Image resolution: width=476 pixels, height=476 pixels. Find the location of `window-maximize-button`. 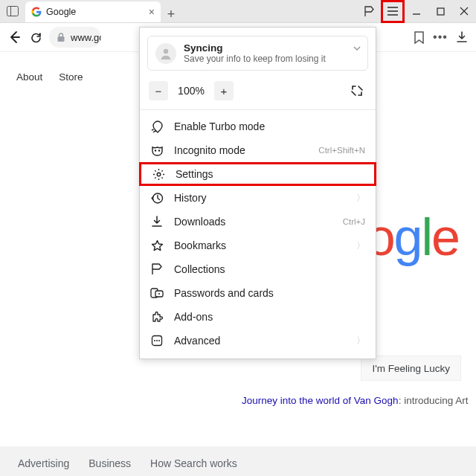

window-maximize-button is located at coordinates (440, 12).